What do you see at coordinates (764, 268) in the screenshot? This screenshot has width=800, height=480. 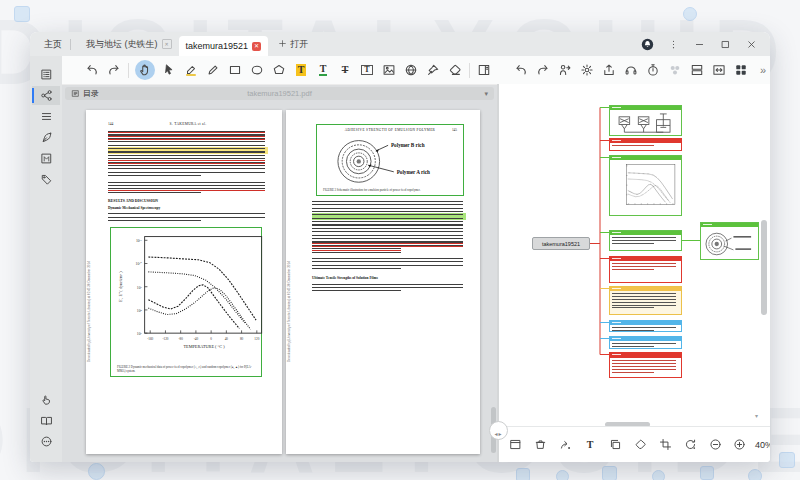 I see `mindmap-scrollbar-vertical` at bounding box center [764, 268].